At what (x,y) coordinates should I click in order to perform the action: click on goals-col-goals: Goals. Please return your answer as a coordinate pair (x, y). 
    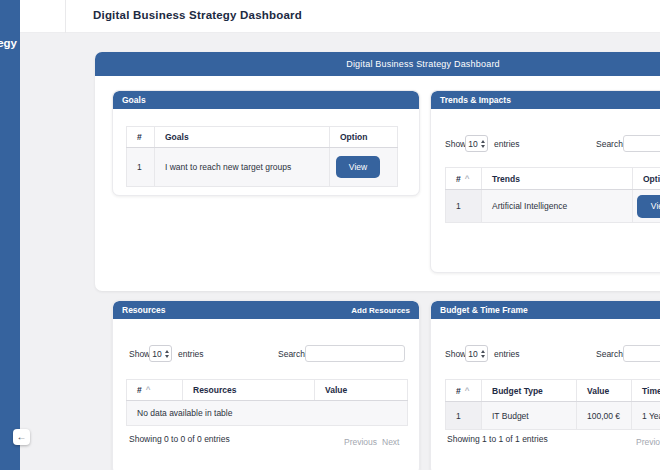
    Looking at the image, I should click on (242, 138).